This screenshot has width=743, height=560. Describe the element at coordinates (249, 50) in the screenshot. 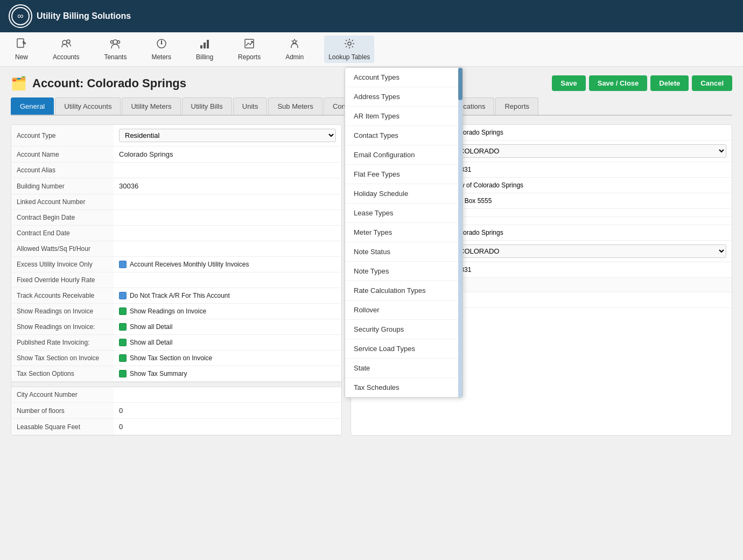

I see `toolbar-reports: Reports` at that location.